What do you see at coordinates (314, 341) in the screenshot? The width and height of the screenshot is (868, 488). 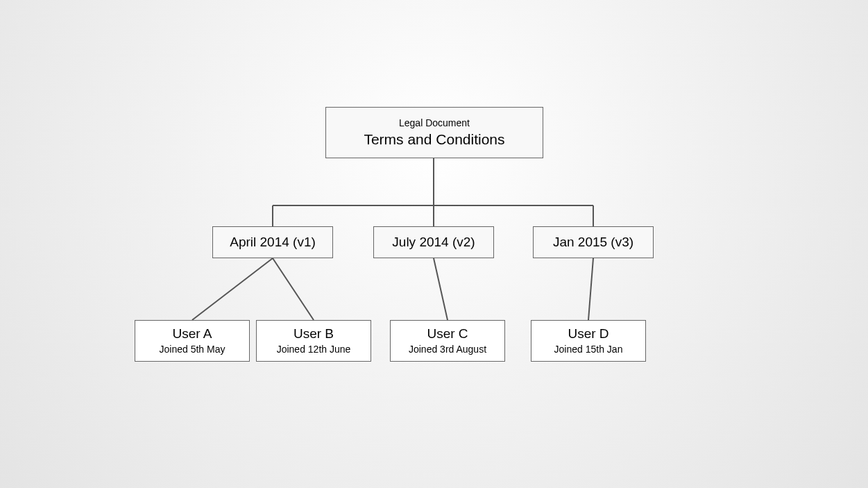 I see `user-node-b: User B Joined 12th June` at bounding box center [314, 341].